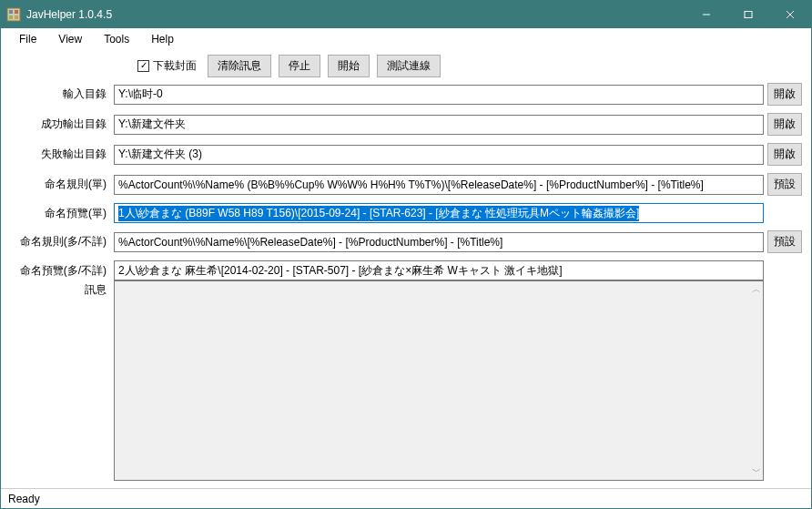  What do you see at coordinates (785, 184) in the screenshot?
I see `default-rule-single-button: 預設` at bounding box center [785, 184].